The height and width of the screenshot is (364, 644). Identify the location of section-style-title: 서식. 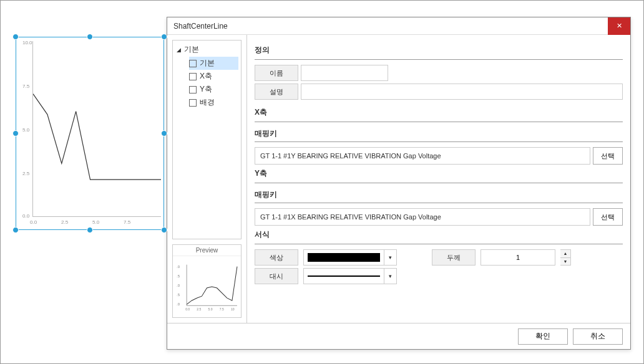
(439, 234).